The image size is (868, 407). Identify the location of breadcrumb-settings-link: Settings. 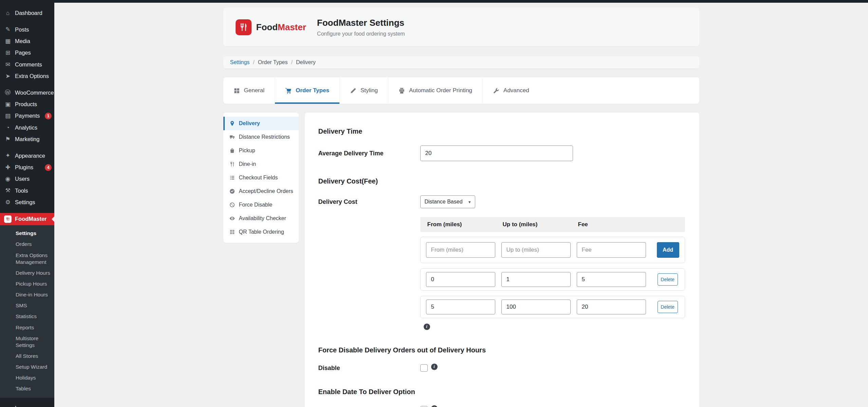
(240, 62).